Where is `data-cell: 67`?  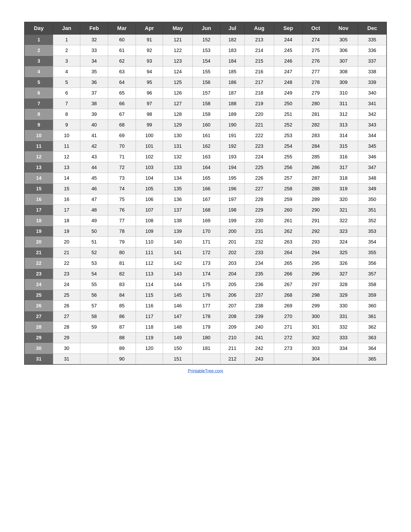
data-cell: 67 is located at coordinates (122, 114).